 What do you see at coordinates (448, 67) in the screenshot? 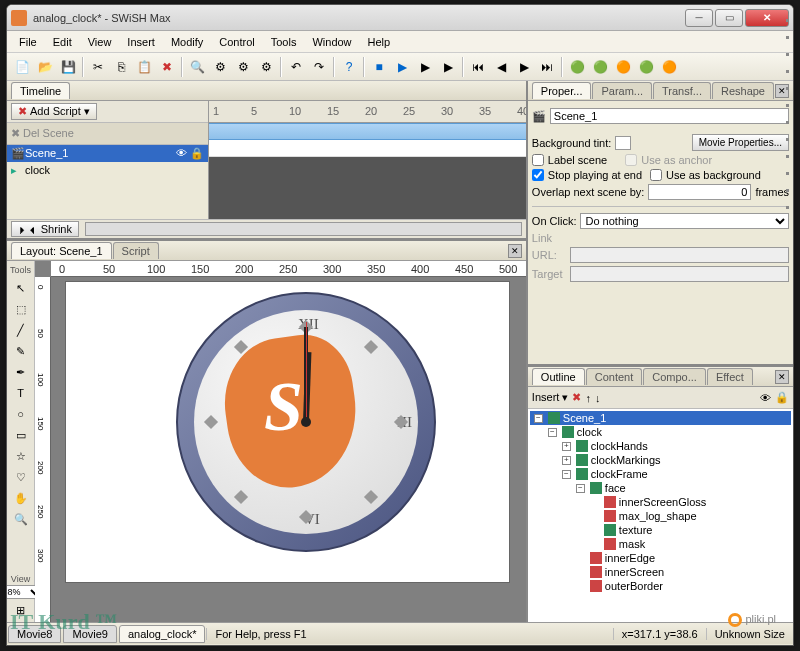
I see `play-effect-icon: ▶` at bounding box center [448, 67].